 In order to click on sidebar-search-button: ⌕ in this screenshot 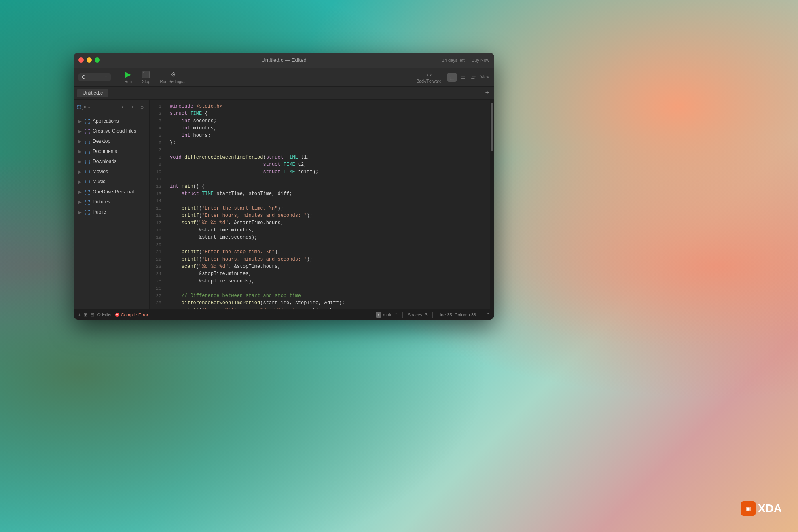, I will do `click(142, 107)`.